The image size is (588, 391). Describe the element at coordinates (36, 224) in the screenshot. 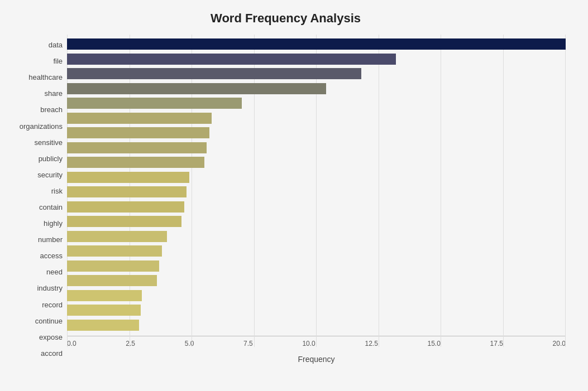

I see `y-label: highly` at that location.